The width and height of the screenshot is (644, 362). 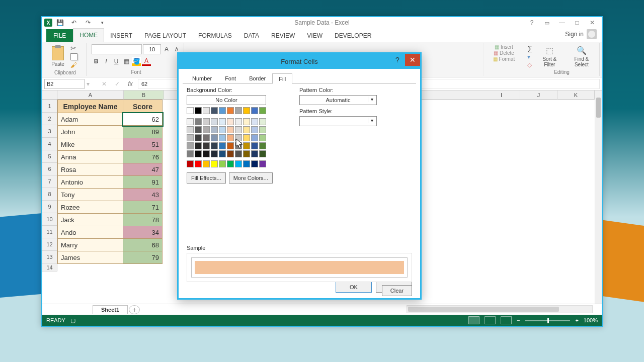 What do you see at coordinates (143, 232) in the screenshot?
I see `cell-score: 34` at bounding box center [143, 232].